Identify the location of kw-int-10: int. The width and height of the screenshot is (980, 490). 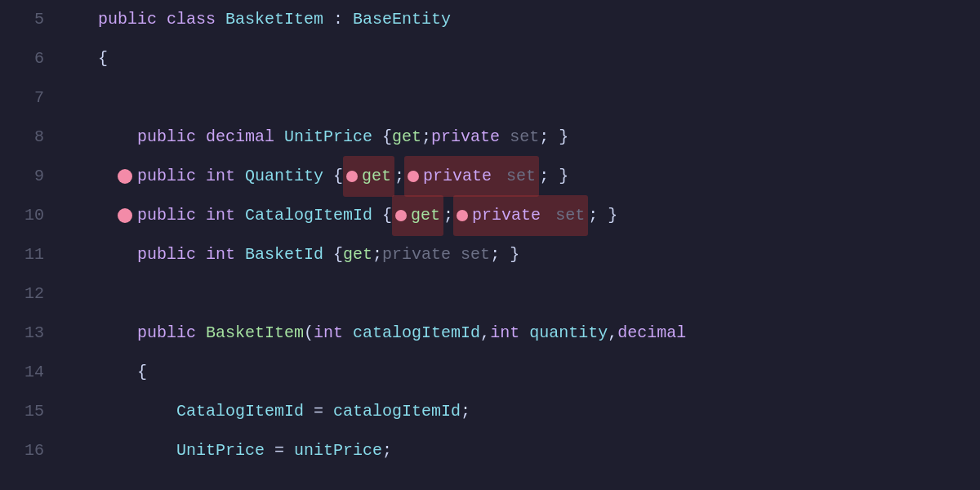
(220, 216).